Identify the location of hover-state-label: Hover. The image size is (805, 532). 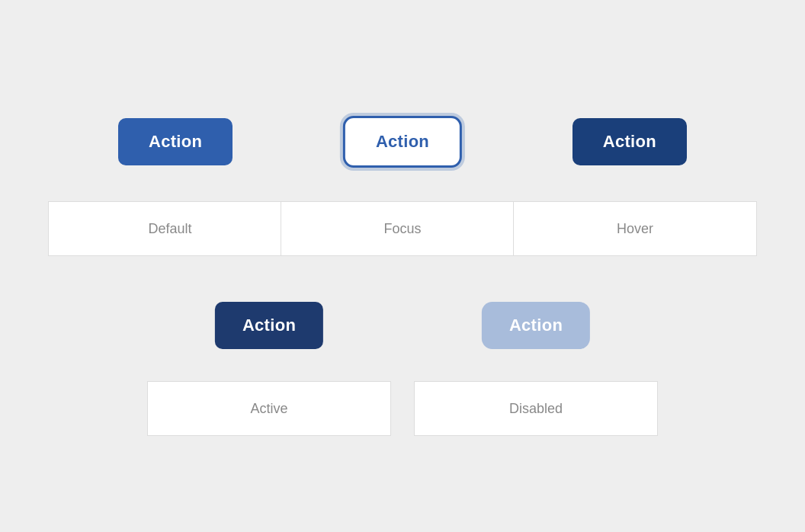
(635, 229).